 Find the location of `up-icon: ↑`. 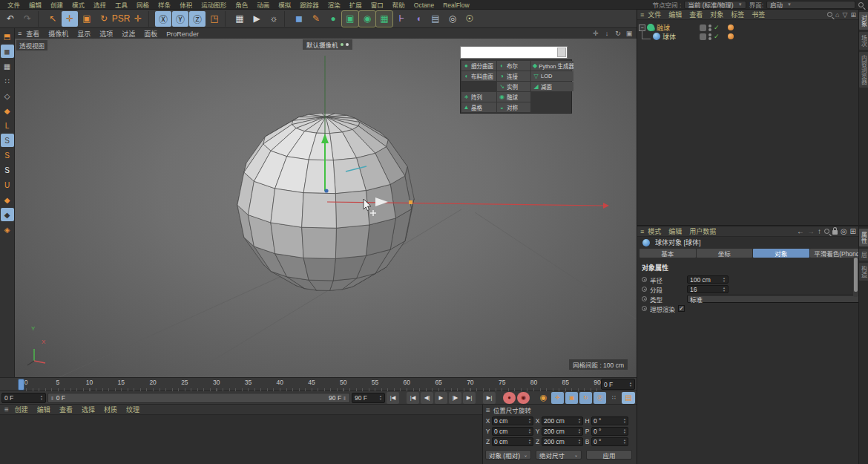

up-icon: ↑ is located at coordinates (819, 232).